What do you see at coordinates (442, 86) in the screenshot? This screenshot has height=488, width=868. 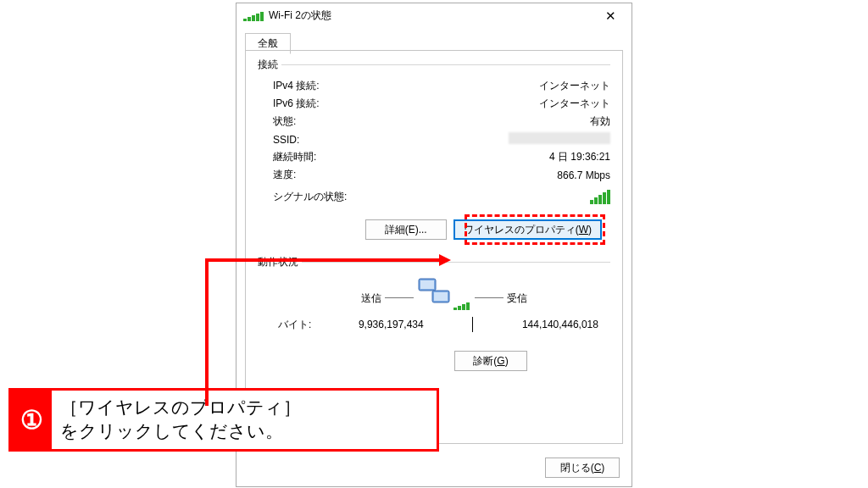 I see `row-ipv4: IPv4 接続: インターネット` at bounding box center [442, 86].